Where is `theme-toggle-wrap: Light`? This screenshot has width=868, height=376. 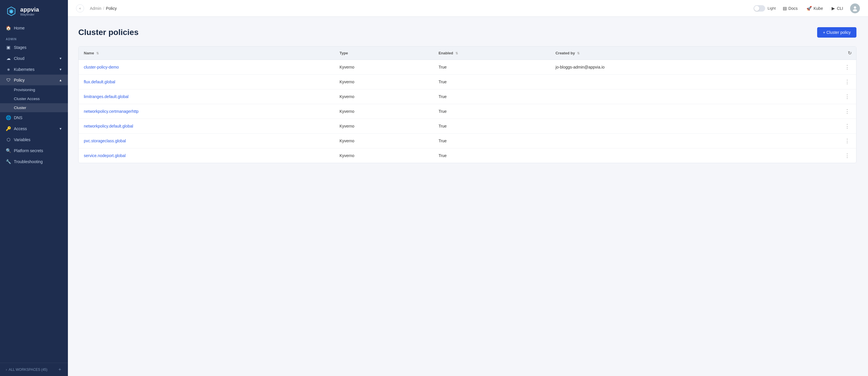 theme-toggle-wrap: Light is located at coordinates (765, 8).